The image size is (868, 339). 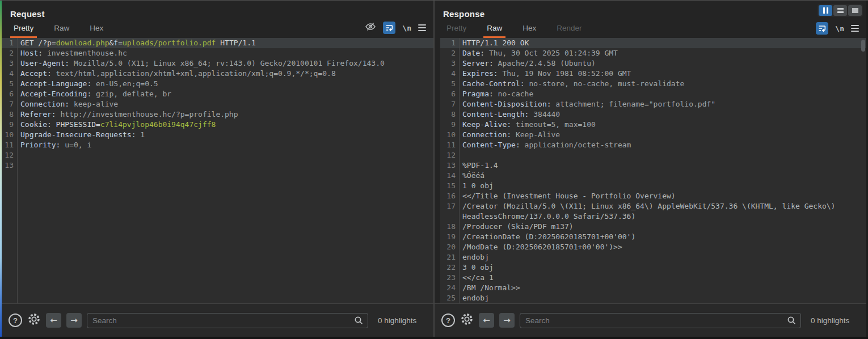 What do you see at coordinates (825, 10) in the screenshot?
I see `layout-columns-button` at bounding box center [825, 10].